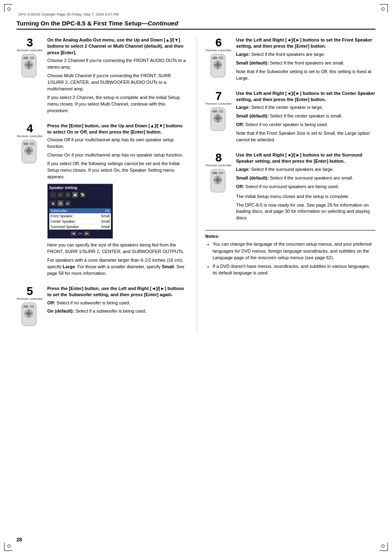  What do you see at coordinates (306, 188) in the screenshot?
I see `step-8-content: Use the Left and Right [◄]/[►] buttons t…` at bounding box center [306, 188].